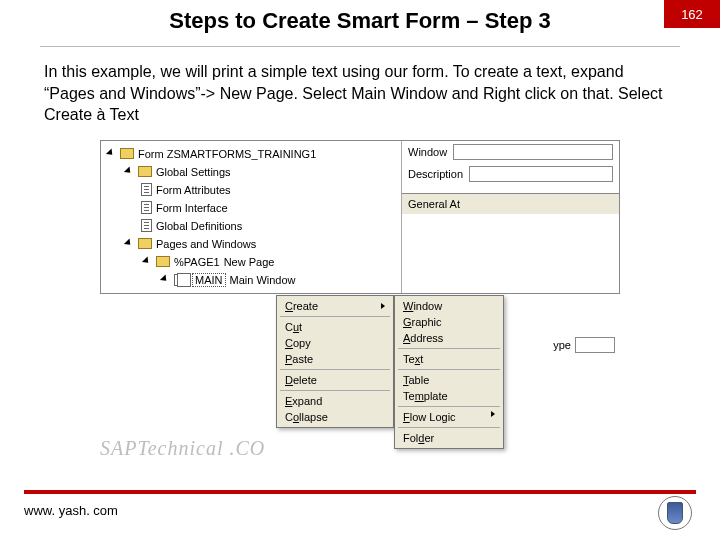 The width and height of the screenshot is (720, 540). What do you see at coordinates (449, 380) in the screenshot?
I see `submenu-table: Table` at bounding box center [449, 380].